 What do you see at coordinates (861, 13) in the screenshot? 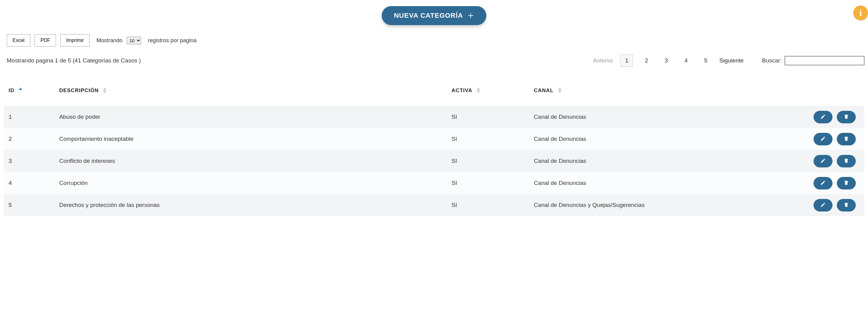
I see `info-icon-glyph: i` at bounding box center [861, 13].